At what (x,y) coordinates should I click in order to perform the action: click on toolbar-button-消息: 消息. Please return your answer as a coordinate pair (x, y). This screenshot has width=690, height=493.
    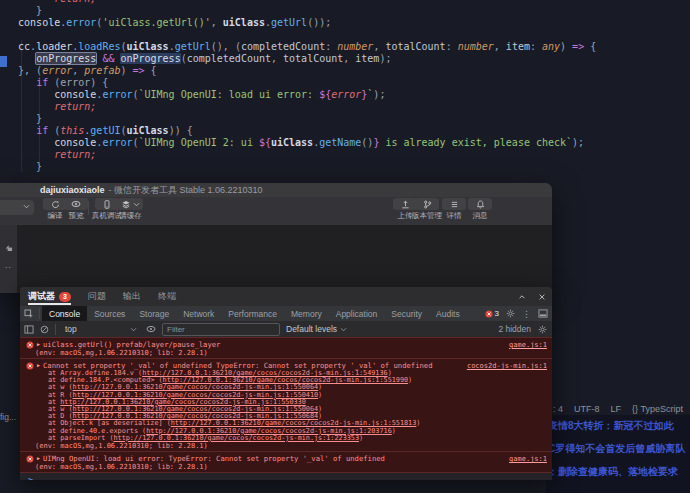
    Looking at the image, I should click on (480, 210).